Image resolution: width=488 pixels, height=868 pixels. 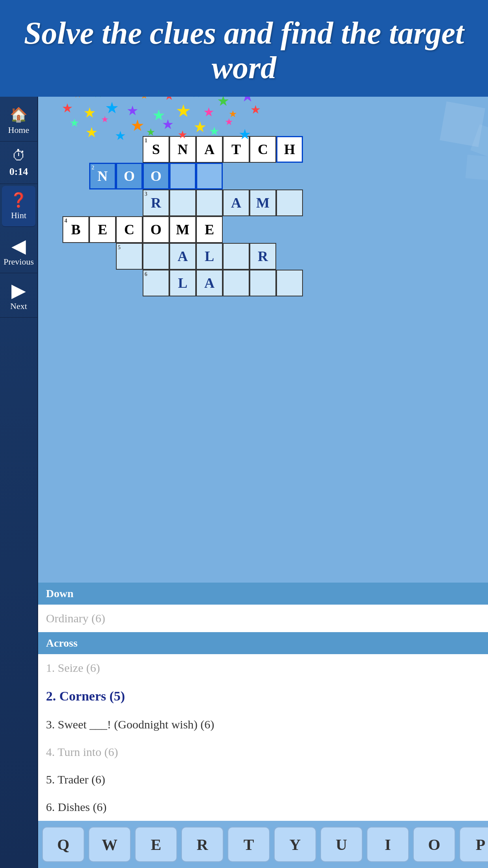 What do you see at coordinates (50, 752) in the screenshot?
I see `clue-across-4-num: 4.` at bounding box center [50, 752].